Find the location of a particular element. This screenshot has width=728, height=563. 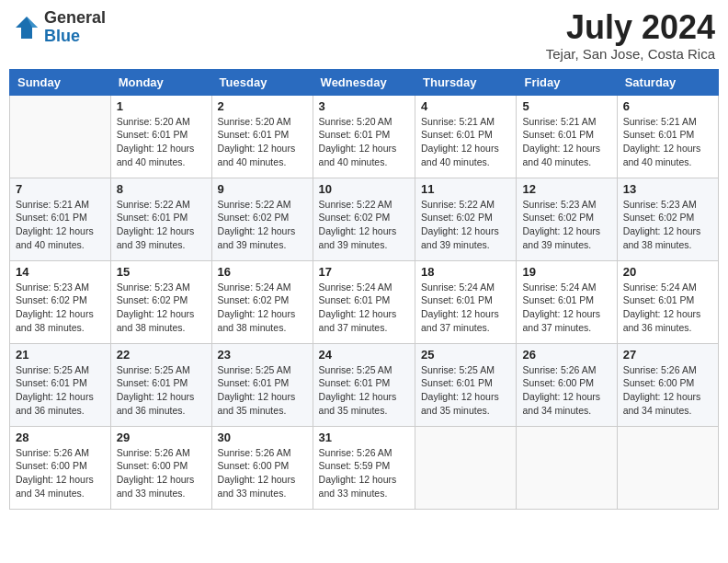

calendar-week-row: 14Sunrise: 5:23 AMSunset: 6:02 PMDayligh… is located at coordinates (364, 302).